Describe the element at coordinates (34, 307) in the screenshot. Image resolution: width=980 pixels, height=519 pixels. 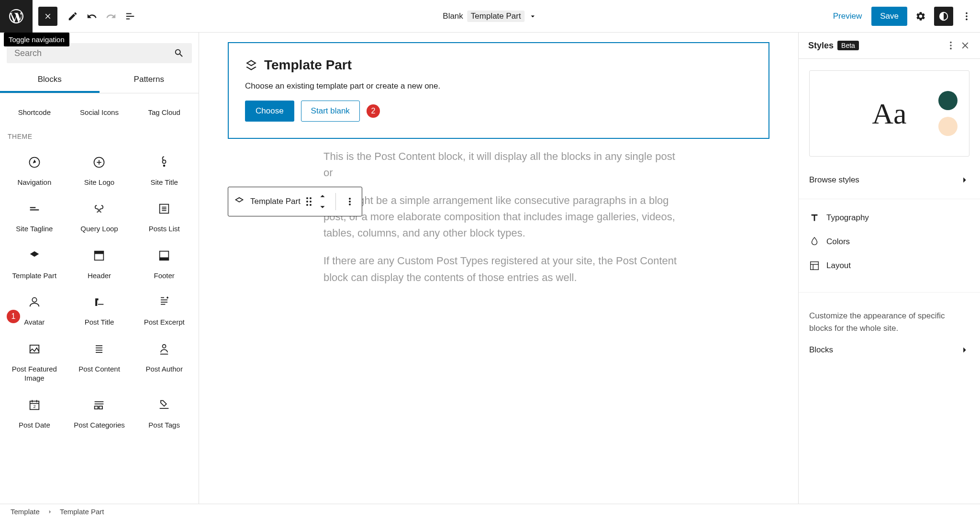
I see `block-avatar: Avatar` at that location.